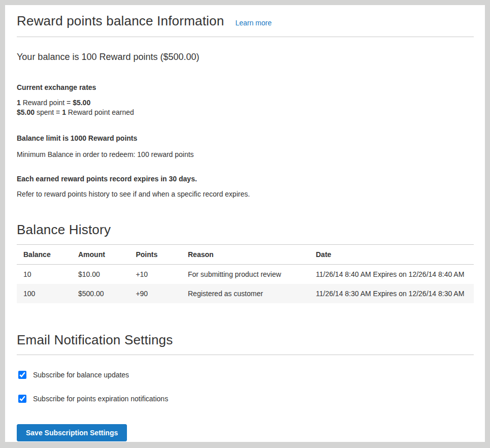  Describe the element at coordinates (101, 294) in the screenshot. I see `cell-amount: $500.00` at that location.